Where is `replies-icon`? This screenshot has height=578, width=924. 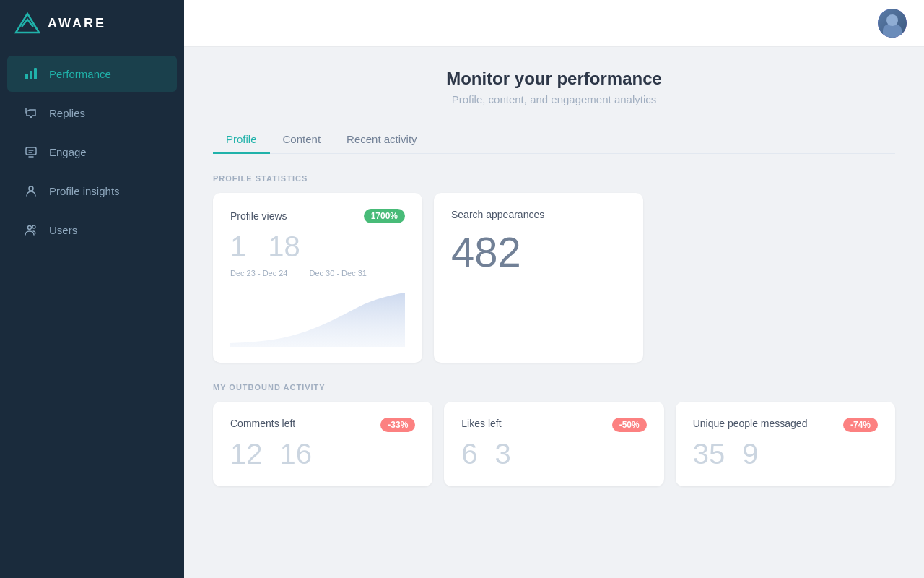 replies-icon is located at coordinates (31, 113).